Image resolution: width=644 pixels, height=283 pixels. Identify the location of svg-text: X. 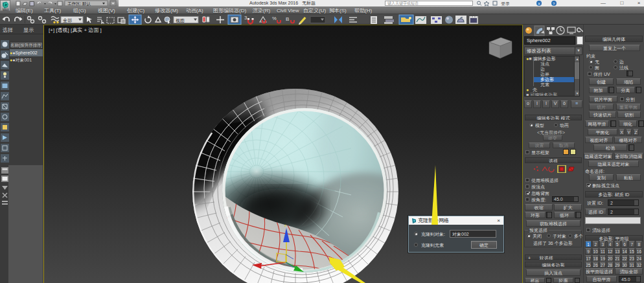
(539, 4).